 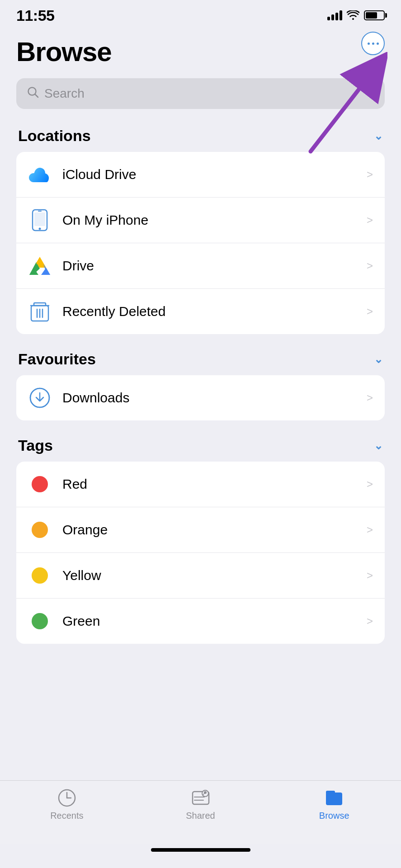 What do you see at coordinates (370, 220) in the screenshot?
I see `on-my-iphone-chevron-icon: >` at bounding box center [370, 220].